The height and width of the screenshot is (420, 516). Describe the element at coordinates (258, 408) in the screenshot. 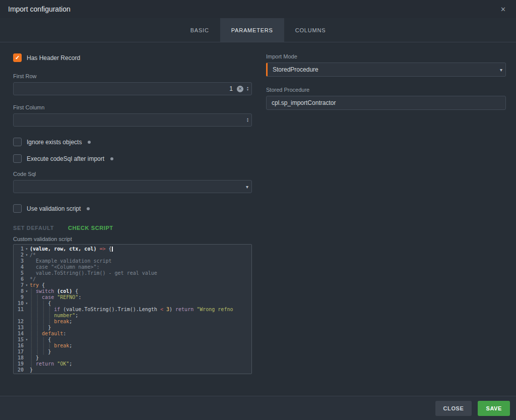

I see `dialog-footer: CLOSE SAVE` at that location.